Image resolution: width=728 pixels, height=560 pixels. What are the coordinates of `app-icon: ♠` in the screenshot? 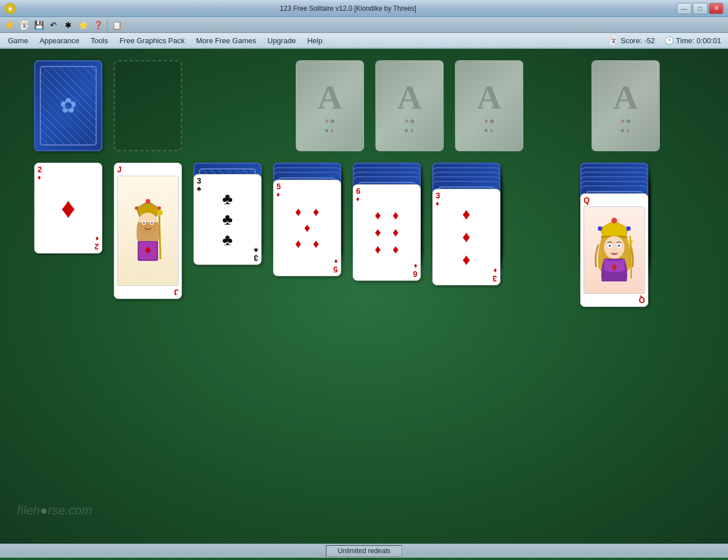 It's located at (10, 9).